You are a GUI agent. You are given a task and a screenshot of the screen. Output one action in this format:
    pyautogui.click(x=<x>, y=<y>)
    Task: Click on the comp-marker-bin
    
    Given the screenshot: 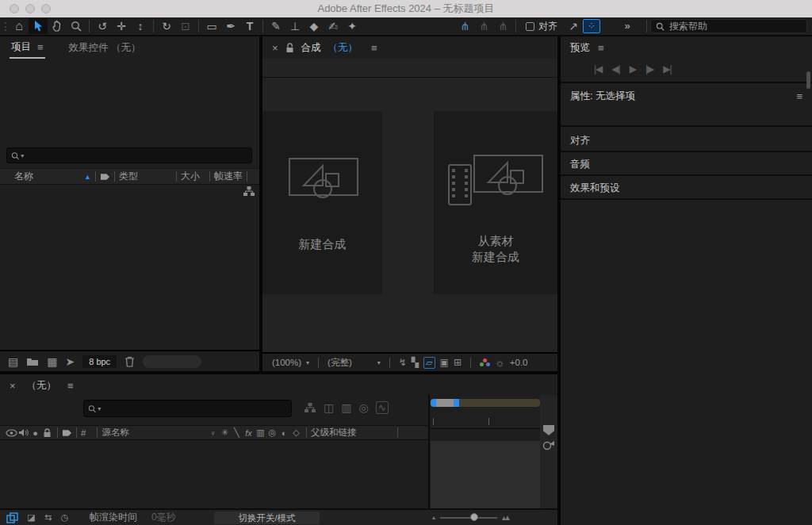 What is the action you would take?
    pyautogui.click(x=549, y=430)
    